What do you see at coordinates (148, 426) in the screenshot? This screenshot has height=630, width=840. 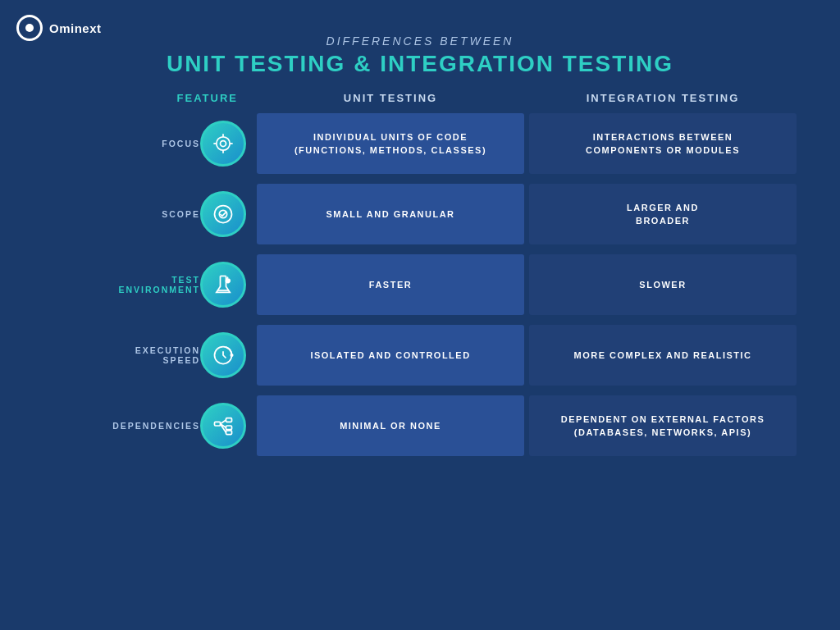 I see `feature-cell-dependencies: DEPENDENCIES` at bounding box center [148, 426].